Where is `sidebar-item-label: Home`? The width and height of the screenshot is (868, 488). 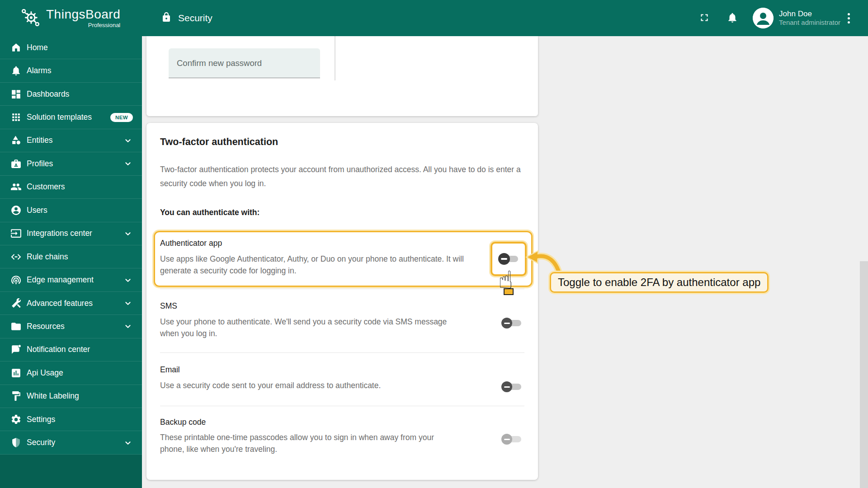 sidebar-item-label: Home is located at coordinates (37, 48).